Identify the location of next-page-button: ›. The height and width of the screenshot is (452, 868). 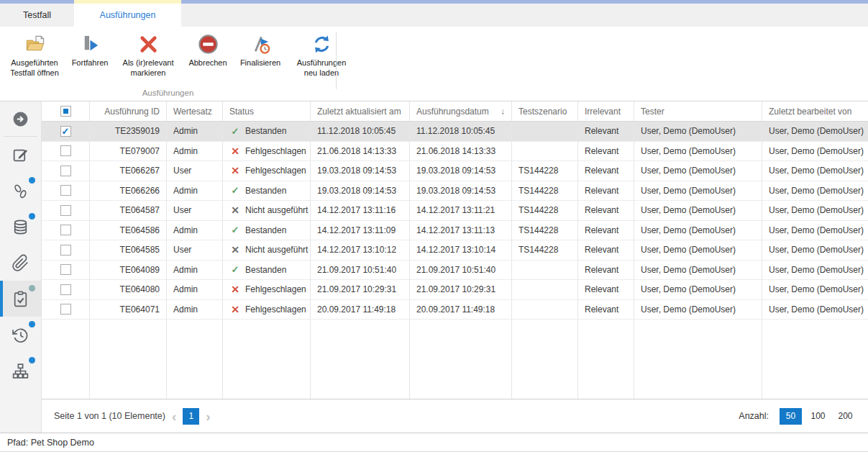
(208, 416).